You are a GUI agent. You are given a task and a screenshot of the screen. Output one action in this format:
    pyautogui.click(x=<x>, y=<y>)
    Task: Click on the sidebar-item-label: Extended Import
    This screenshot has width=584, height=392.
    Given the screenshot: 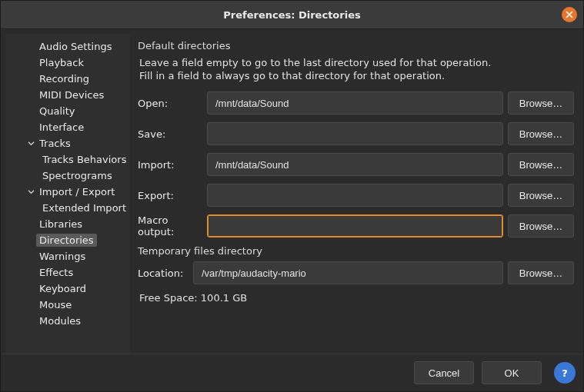 What is the action you would take?
    pyautogui.click(x=85, y=208)
    